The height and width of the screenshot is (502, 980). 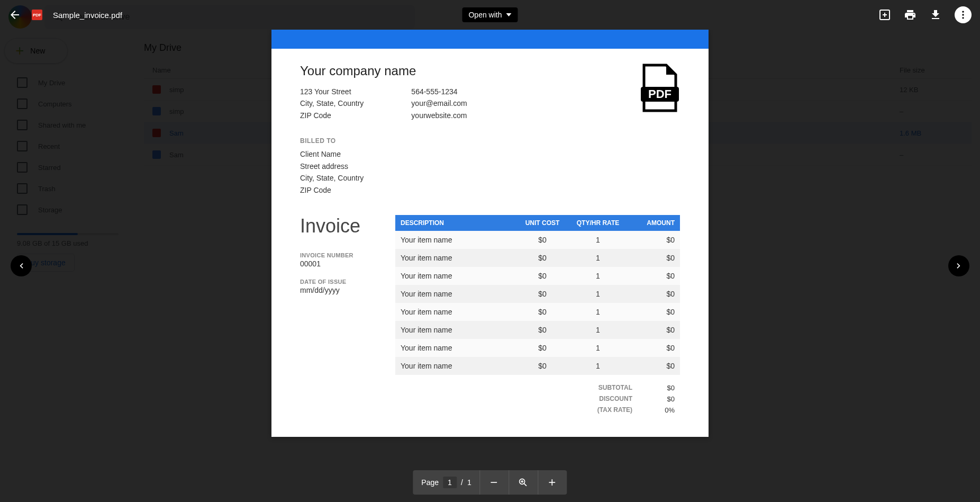 I want to click on pdf-file-icon: PDF, so click(x=660, y=88).